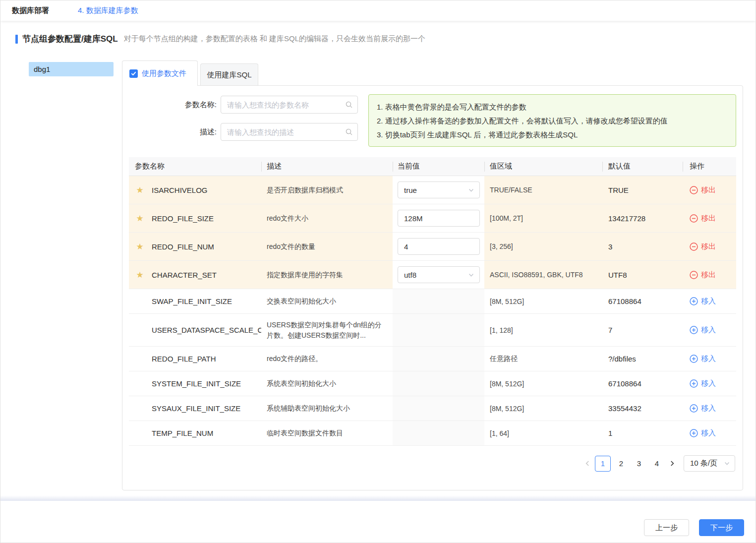 This screenshot has height=543, width=756. I want to click on breadcrumb: 4. 数据库建库参数, so click(108, 11).